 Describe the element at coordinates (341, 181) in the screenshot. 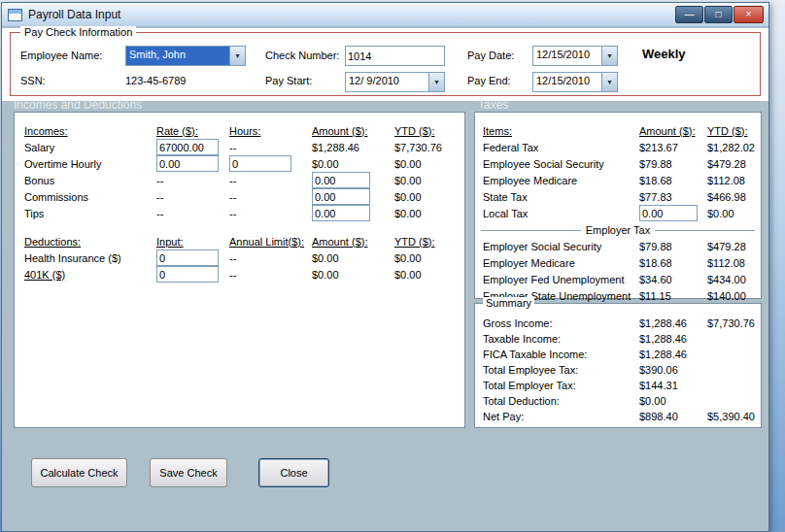

I see `bonus-amount-input` at that location.